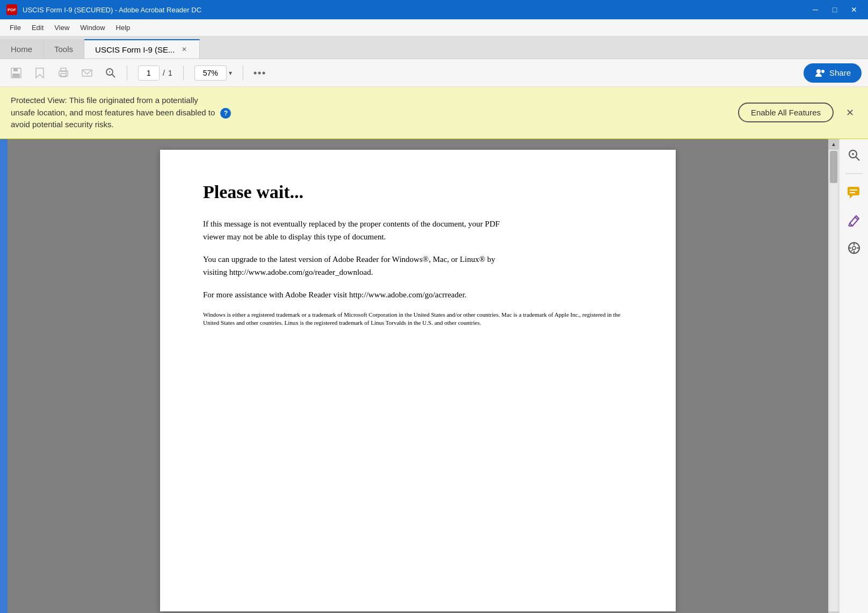  Describe the element at coordinates (62, 28) in the screenshot. I see `menu-view: View` at that location.